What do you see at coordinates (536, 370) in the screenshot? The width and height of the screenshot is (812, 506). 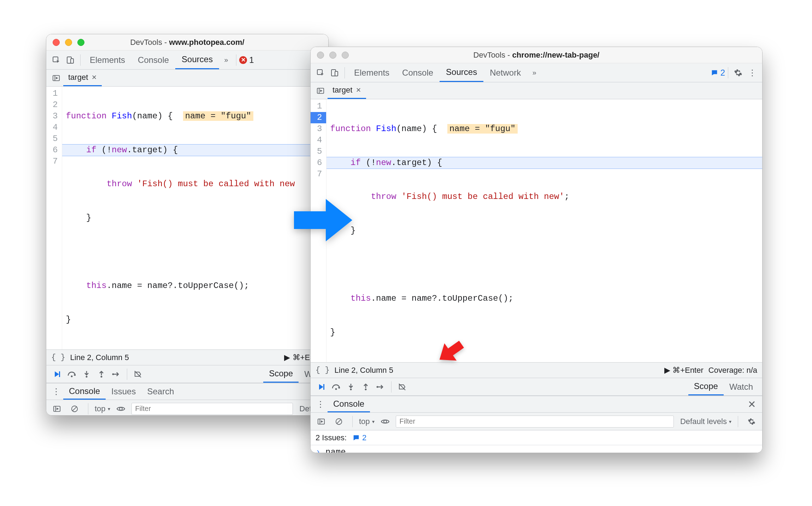 I see `editor-status-bar: { } Line 2, Column 5 ▶ ⌘+Enter Coverage:…` at bounding box center [536, 370].